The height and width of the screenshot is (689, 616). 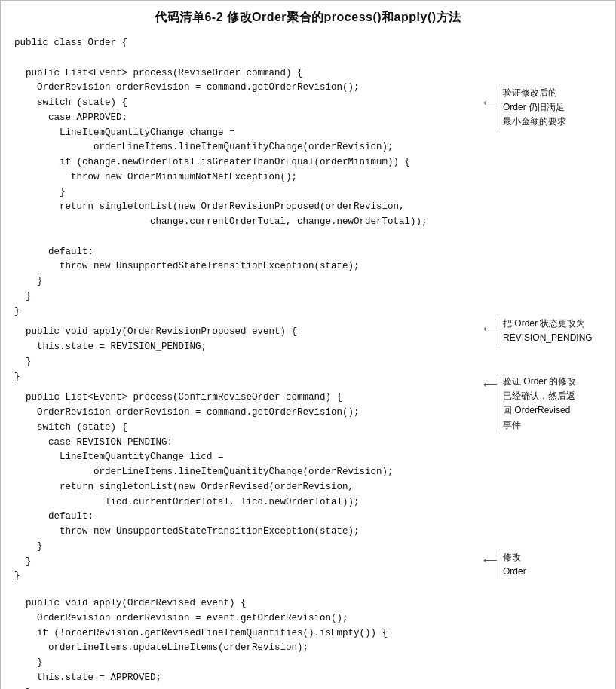 What do you see at coordinates (514, 564) in the screenshot?
I see `annotation-4-text: 修改Order` at bounding box center [514, 564].